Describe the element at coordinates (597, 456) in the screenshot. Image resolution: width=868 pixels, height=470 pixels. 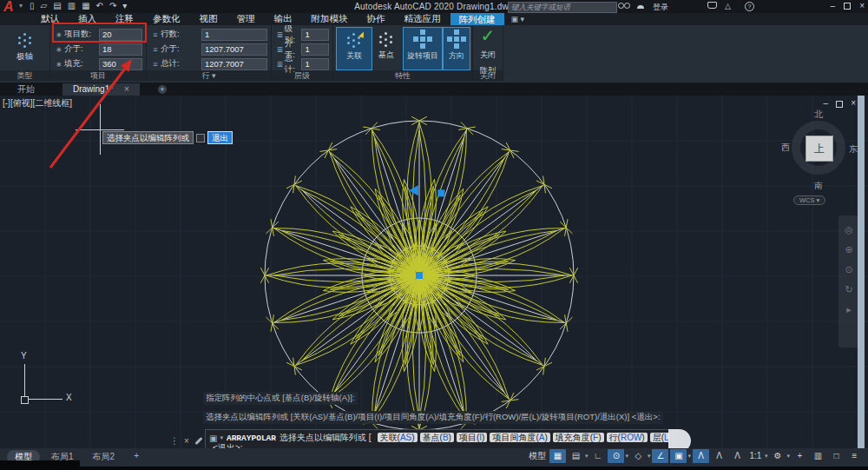
I see `ortho-mode-toggle: ∟` at that location.